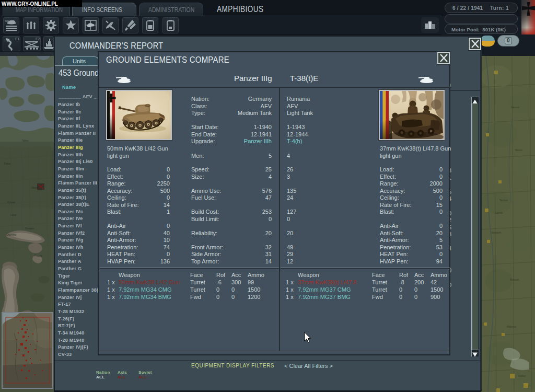 This screenshot has width=535, height=392. What do you see at coordinates (515, 280) in the screenshot?
I see `svg-text: Rossosh` at bounding box center [515, 280].